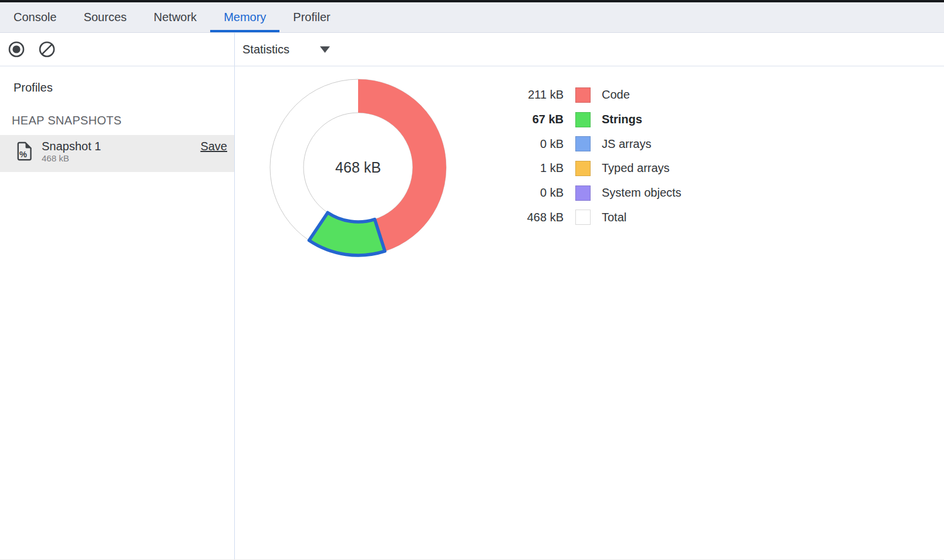  Describe the element at coordinates (286, 49) in the screenshot. I see `perspective-dropdown: Statistics` at that location.